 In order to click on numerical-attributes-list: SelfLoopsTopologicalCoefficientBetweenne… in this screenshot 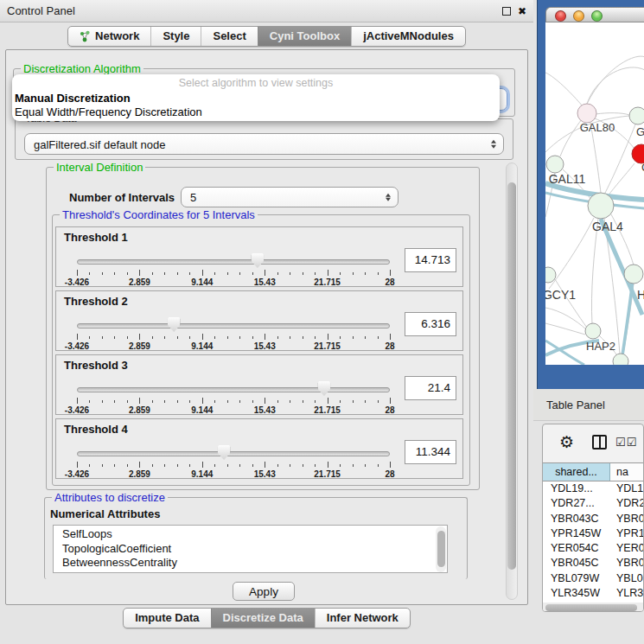, I will do `click(251, 549)`.